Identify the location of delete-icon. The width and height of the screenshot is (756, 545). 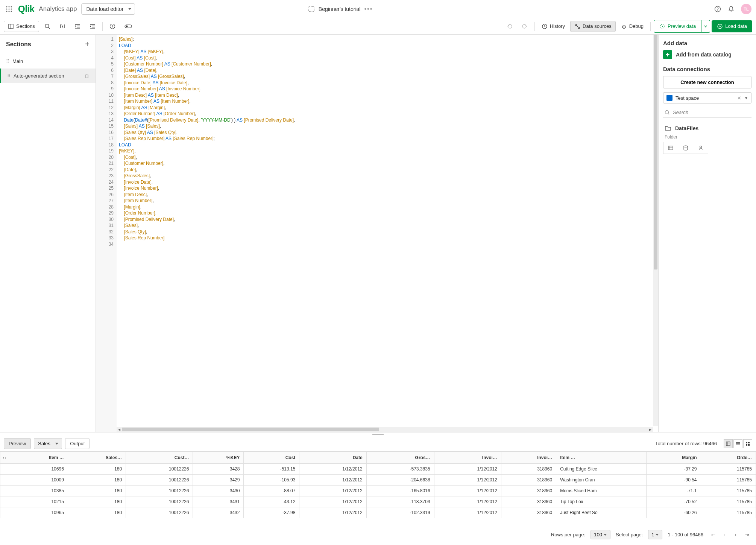
(87, 76).